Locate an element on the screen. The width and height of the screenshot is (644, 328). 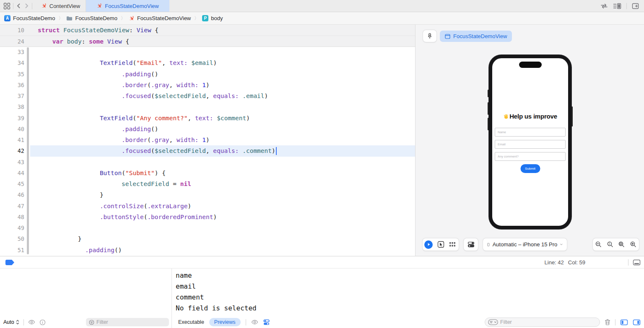
show-variables-view-toggle is located at coordinates (624, 323).